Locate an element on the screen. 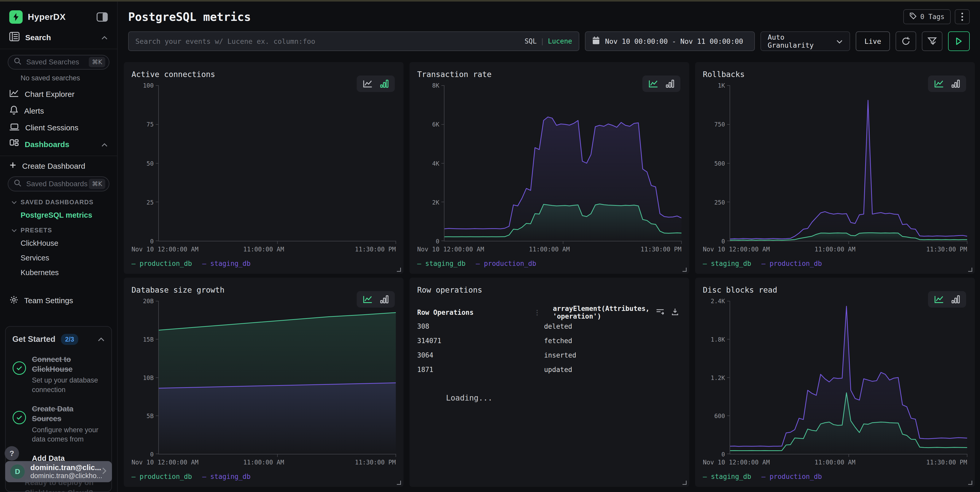 This screenshot has width=980, height=492. get-started-step-datasources: Create Data Sources Configure where your… is located at coordinates (59, 424).